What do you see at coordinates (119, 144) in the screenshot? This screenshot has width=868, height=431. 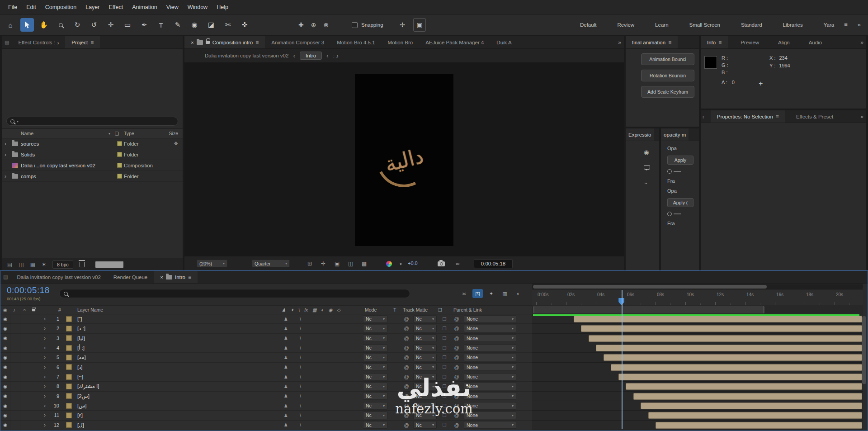 I see `label-color-chip` at bounding box center [119, 144].